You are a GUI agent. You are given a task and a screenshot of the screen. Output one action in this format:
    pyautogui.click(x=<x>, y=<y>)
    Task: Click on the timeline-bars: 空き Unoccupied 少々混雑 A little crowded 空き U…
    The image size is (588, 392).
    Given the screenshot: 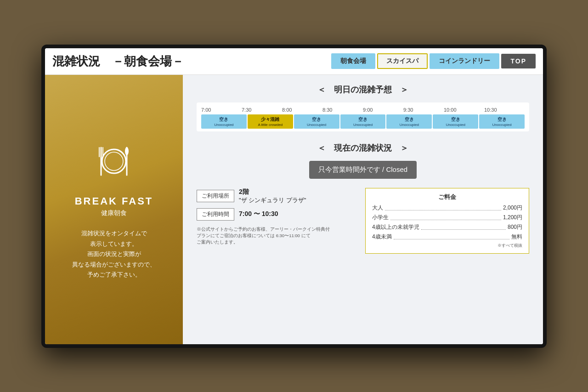 What is the action you would take?
    pyautogui.click(x=363, y=121)
    